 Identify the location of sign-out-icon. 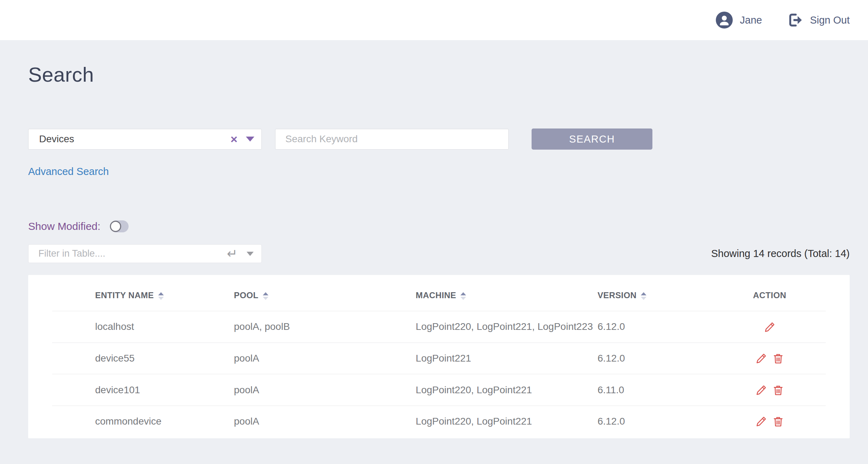
(795, 20).